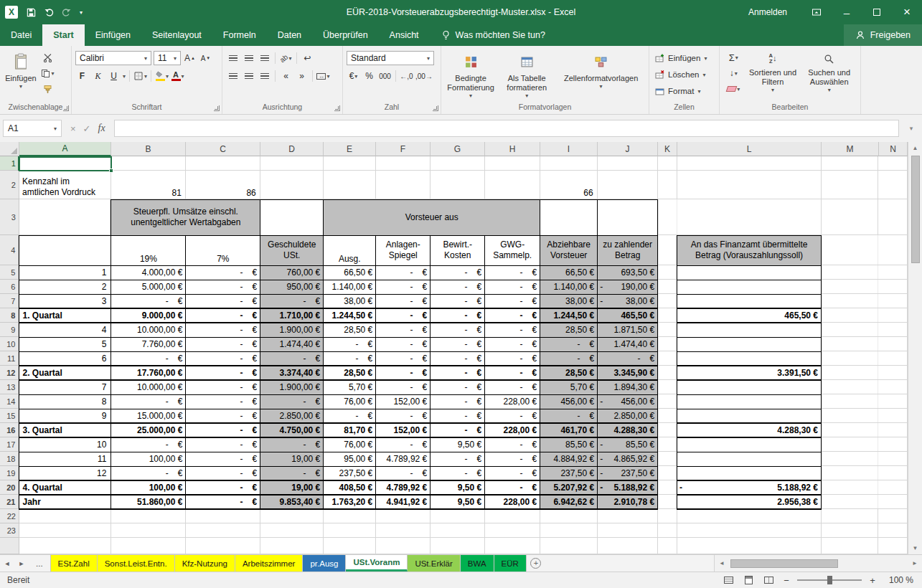  I want to click on cell-L10, so click(749, 344).